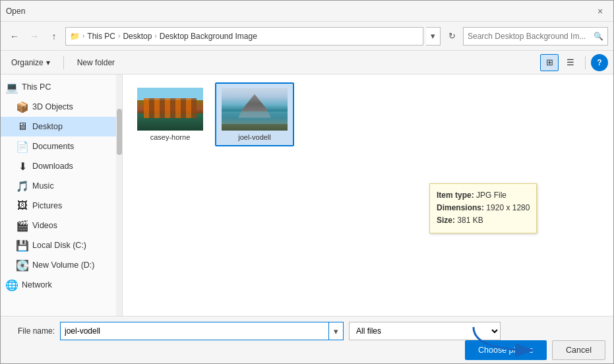 This screenshot has height=364, width=614. I want to click on path-thispc: This PC, so click(102, 36).